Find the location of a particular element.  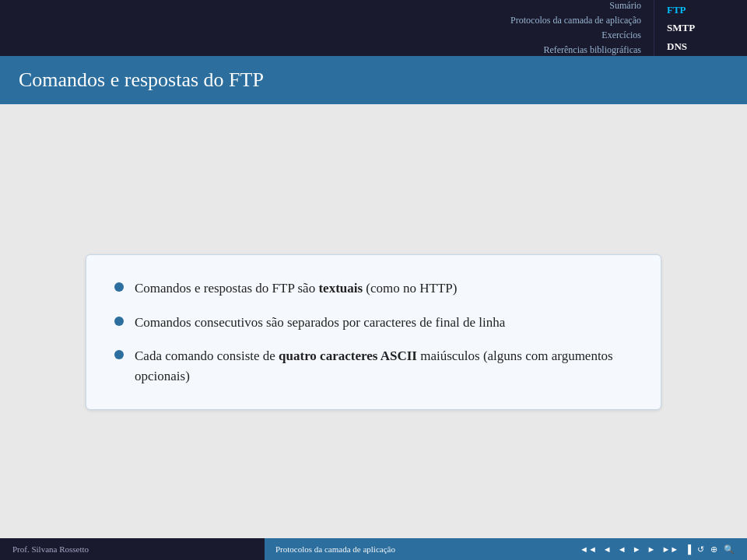

nav-item-sumario: Sumário is located at coordinates (626, 6).